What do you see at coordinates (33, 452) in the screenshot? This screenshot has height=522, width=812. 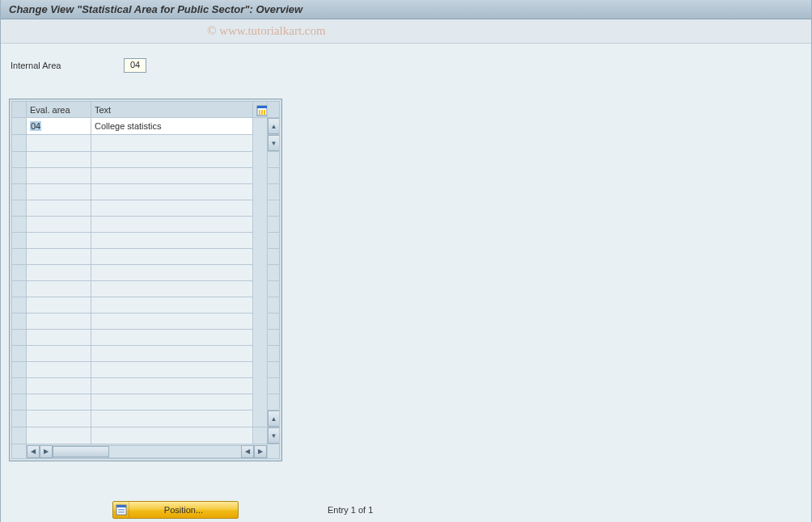 I see `hscroll-left: ◀` at bounding box center [33, 452].